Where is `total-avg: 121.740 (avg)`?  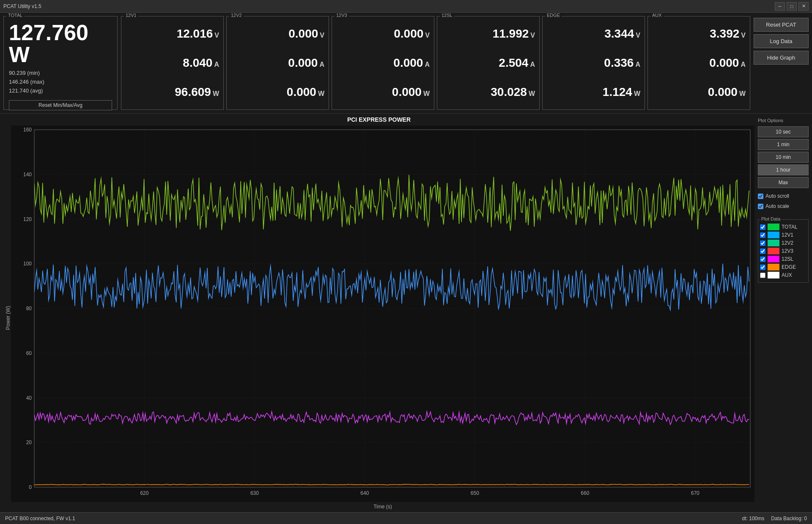 total-avg: 121.740 (avg) is located at coordinates (60, 91).